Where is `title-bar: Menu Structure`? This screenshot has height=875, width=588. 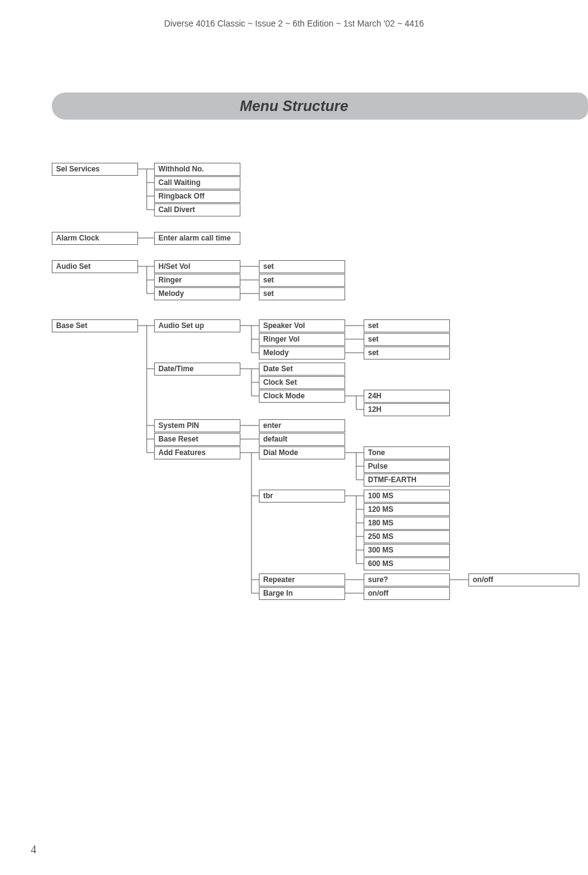
title-bar: Menu Structure is located at coordinates (320, 106).